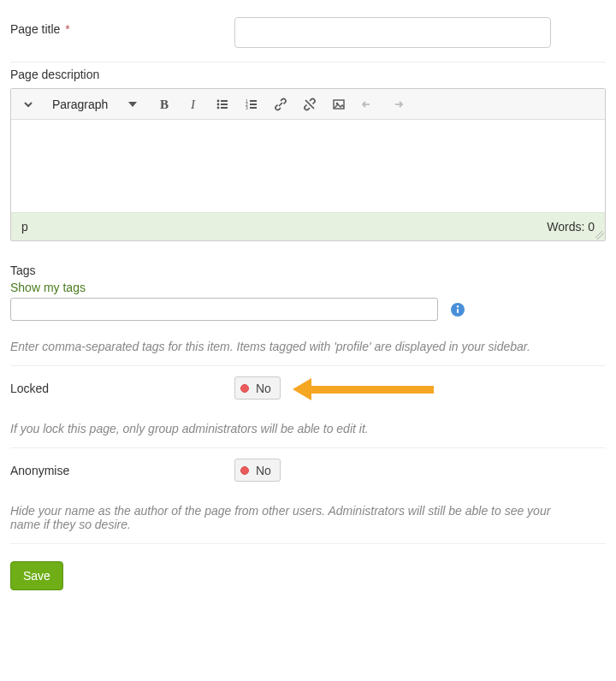  Describe the element at coordinates (122, 468) in the screenshot. I see `anonymise-label: Anonymise` at that location.